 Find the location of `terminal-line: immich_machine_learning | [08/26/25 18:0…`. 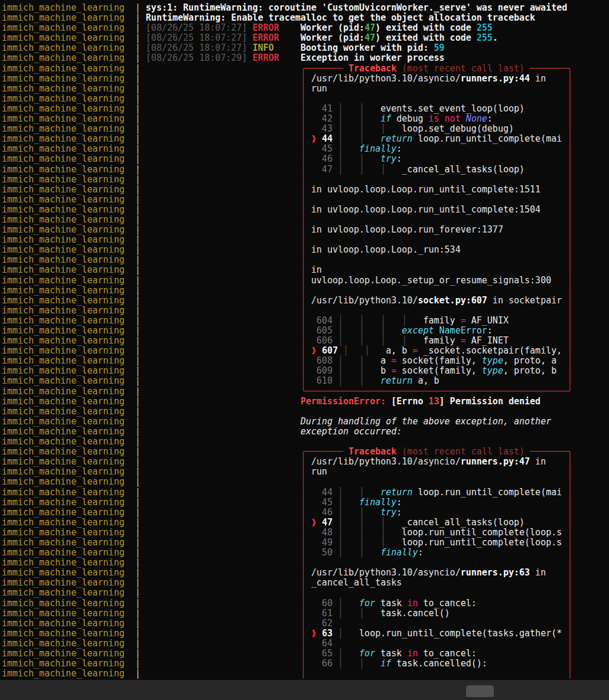

terminal-line: immich_machine_learning | [08/26/25 18:0… is located at coordinates (305, 58).